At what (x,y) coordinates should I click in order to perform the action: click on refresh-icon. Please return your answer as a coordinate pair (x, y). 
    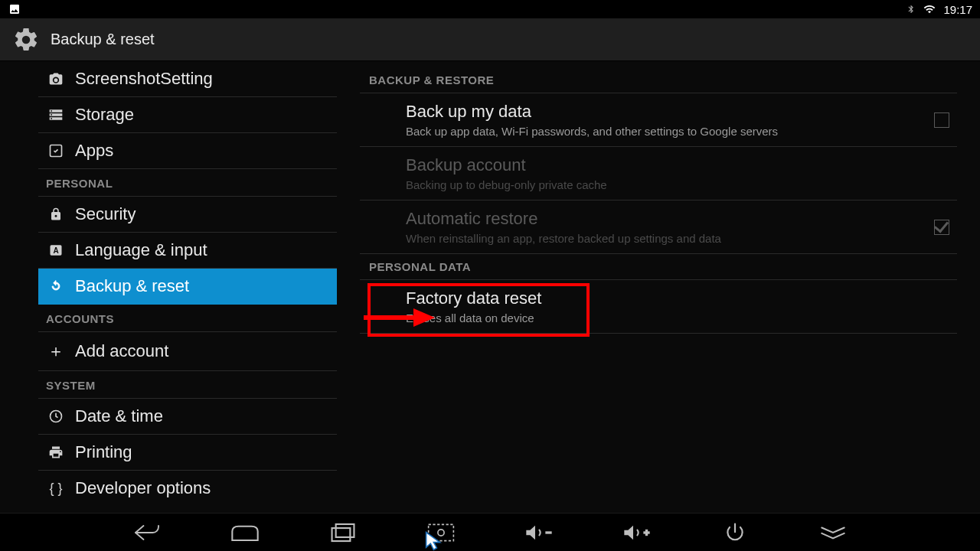
    Looking at the image, I should click on (56, 286).